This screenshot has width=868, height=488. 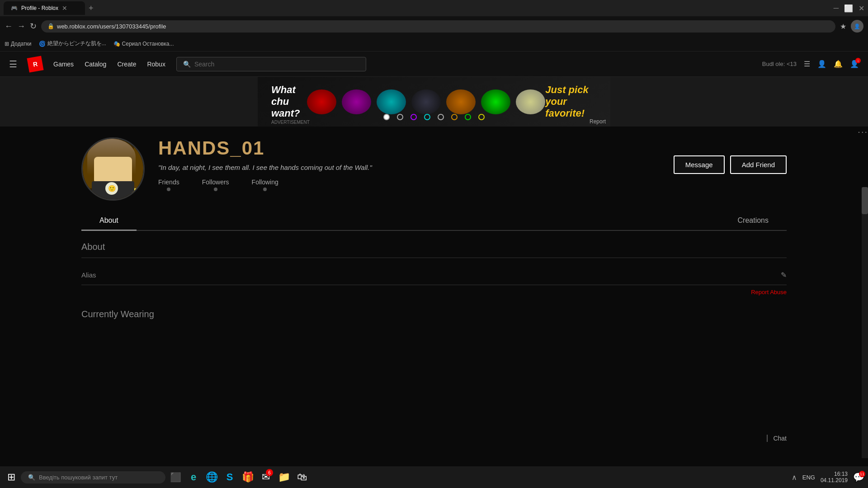 What do you see at coordinates (284, 477) in the screenshot?
I see `file-explorer-icon: 📁` at bounding box center [284, 477].